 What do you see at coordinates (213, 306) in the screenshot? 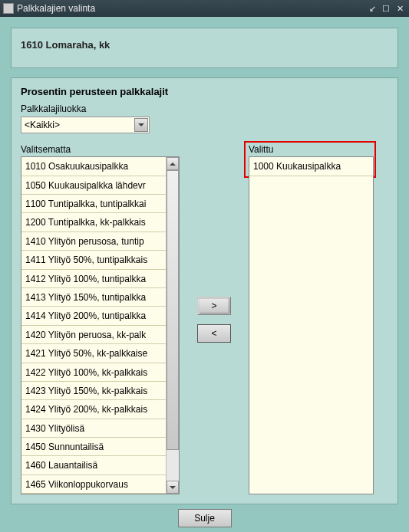
I see `move-right-label: >` at bounding box center [213, 306].